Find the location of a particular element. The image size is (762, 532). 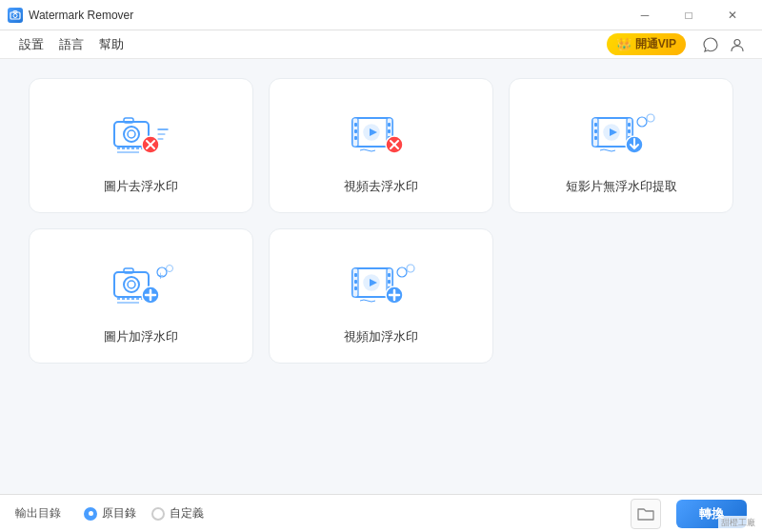

maximize-button: □ is located at coordinates (689, 15).